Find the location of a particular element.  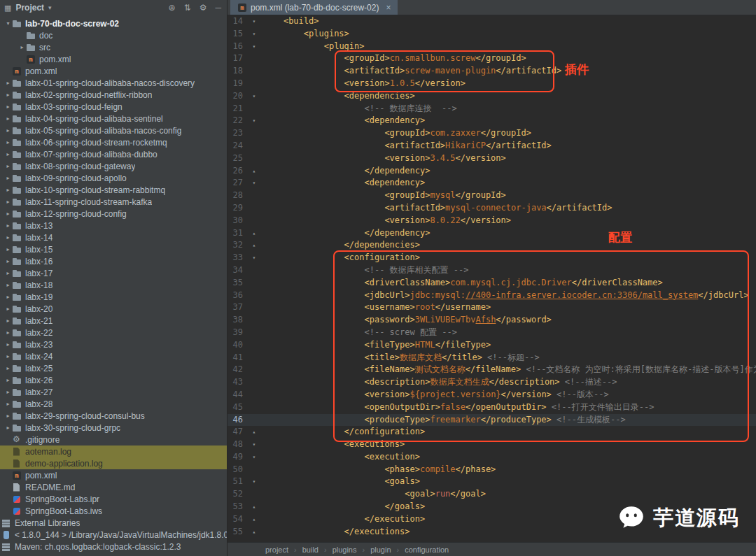

code-text: </goals> is located at coordinates (343, 507).